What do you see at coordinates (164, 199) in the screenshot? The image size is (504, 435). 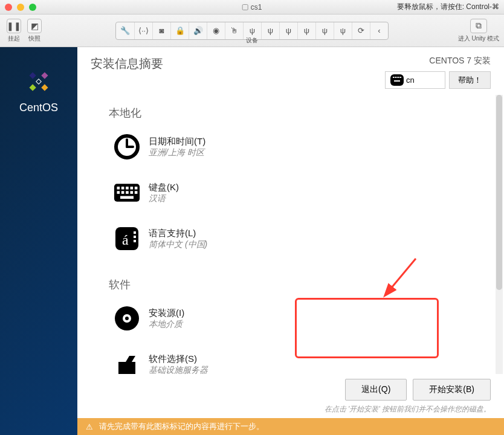 I see `spoke-keyboard-sub: 汉语` at bounding box center [164, 199].